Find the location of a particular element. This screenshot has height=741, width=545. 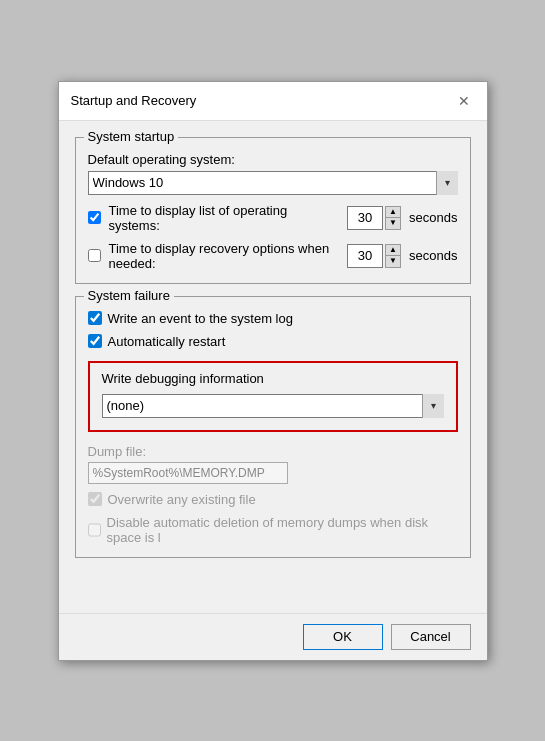

overwrite-row: Overwrite any existing file is located at coordinates (273, 500).